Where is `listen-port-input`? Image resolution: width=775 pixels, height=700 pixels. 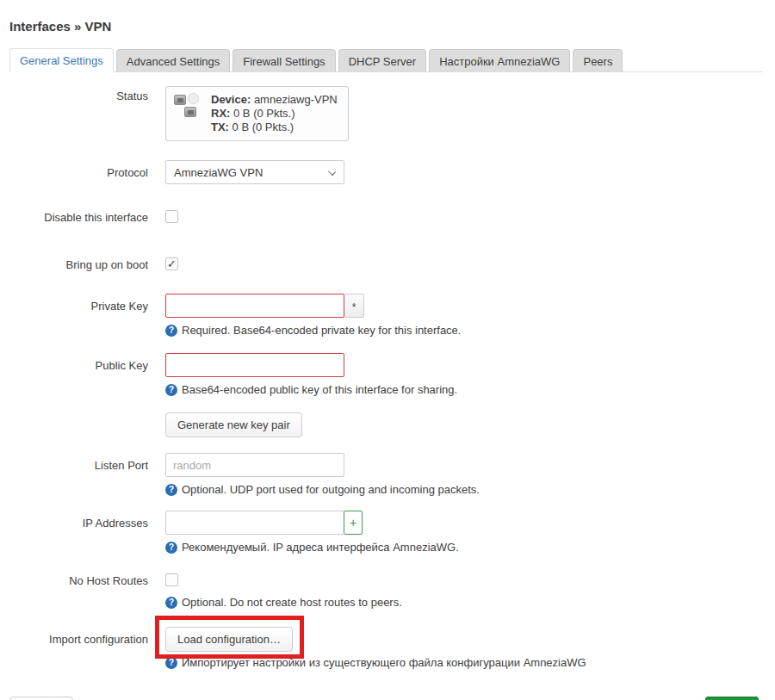 listen-port-input is located at coordinates (255, 465).